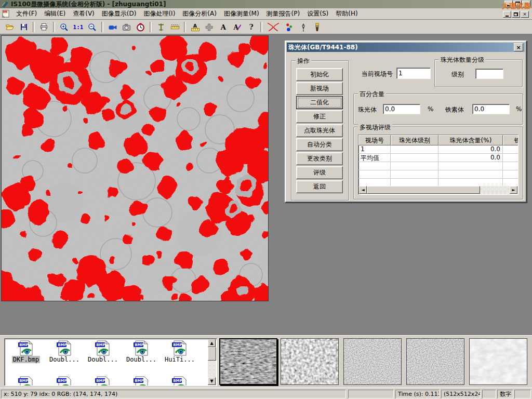 Image resolution: width=532 pixels, height=399 pixels. What do you see at coordinates (200, 14) in the screenshot?
I see `menu-image-analysis: 图像分析(A)` at bounding box center [200, 14].